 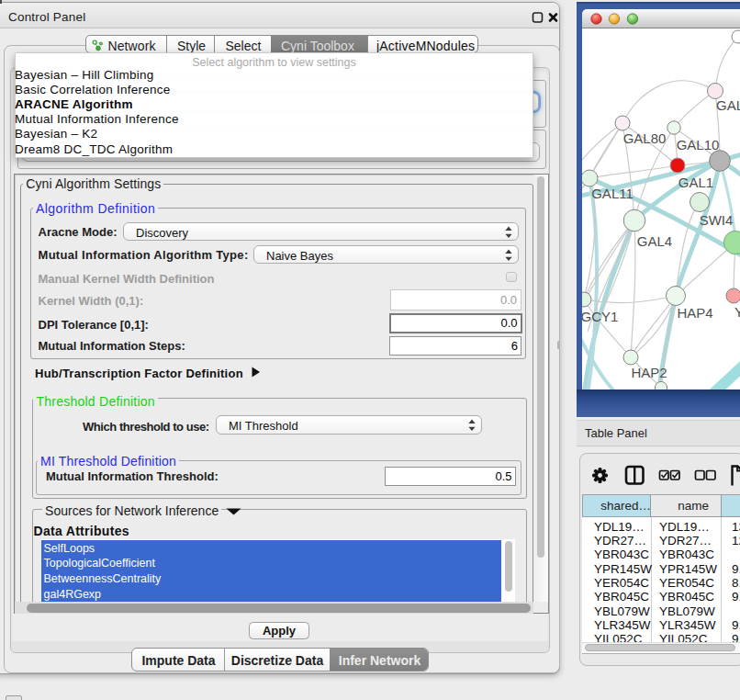 I want to click on svg-text: GAL1, so click(x=696, y=182).